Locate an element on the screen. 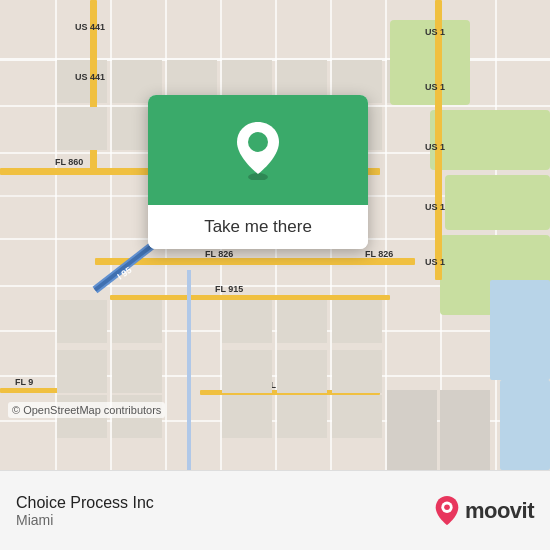 Image resolution: width=550 pixels, height=550 pixels. copyright-text: © OpenStreetMap contributors is located at coordinates (86, 410).